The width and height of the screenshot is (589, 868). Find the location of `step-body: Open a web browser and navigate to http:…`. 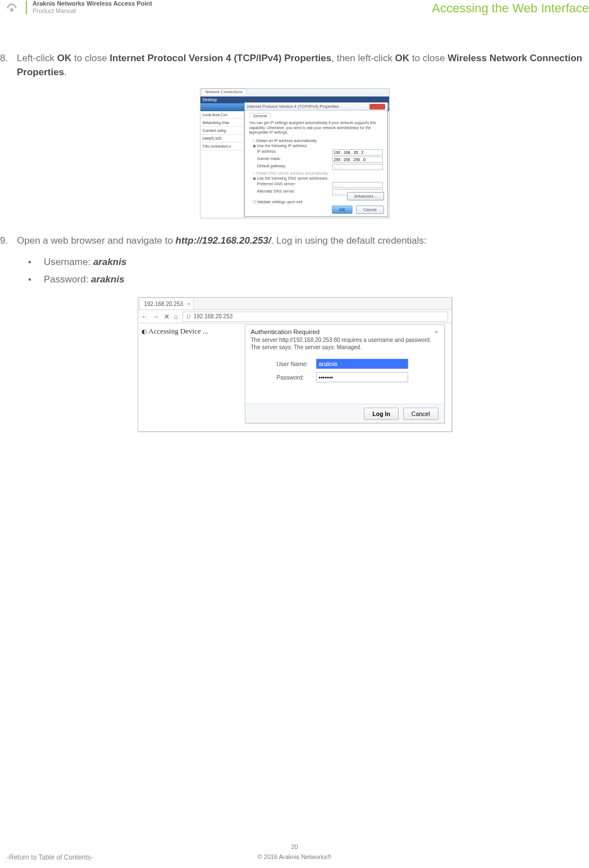

step-body: Open a web browser and navigate to http:… is located at coordinates (303, 261).